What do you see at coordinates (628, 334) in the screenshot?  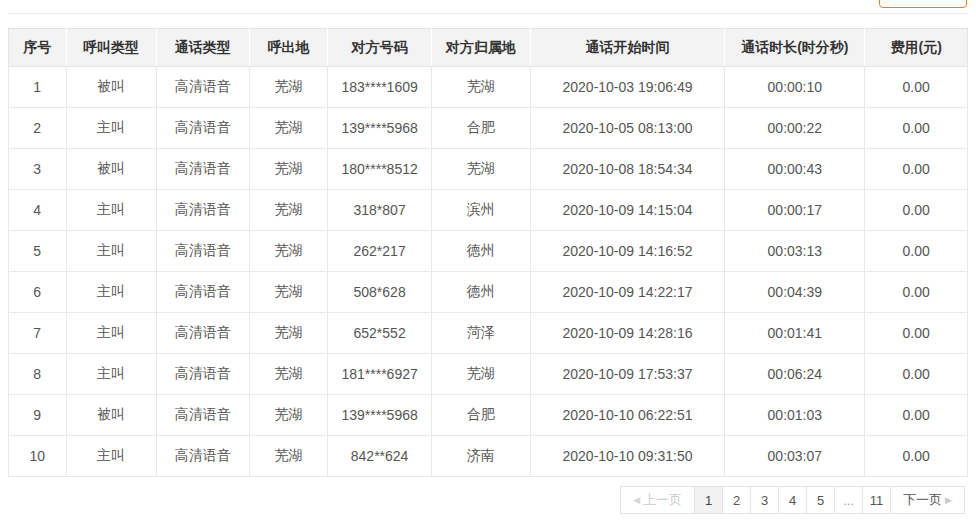 I see `table-cell: 2020-10-09 14:28:16` at bounding box center [628, 334].